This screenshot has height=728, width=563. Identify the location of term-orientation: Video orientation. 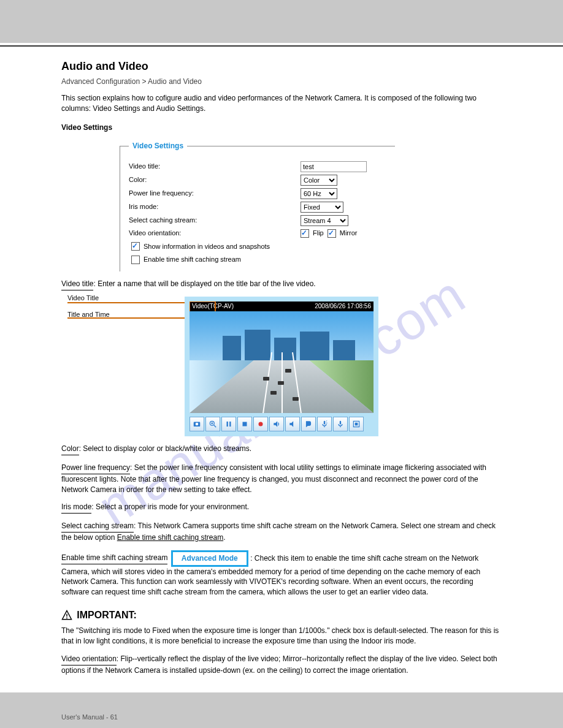
(89, 659).